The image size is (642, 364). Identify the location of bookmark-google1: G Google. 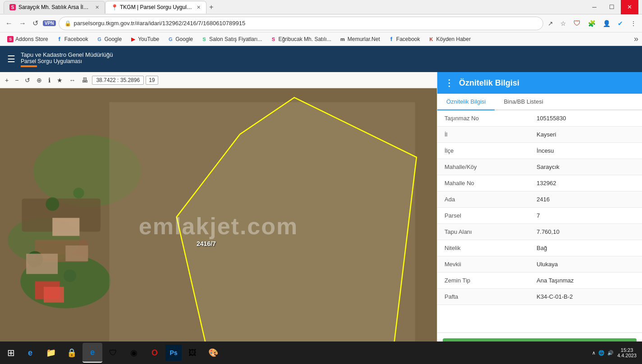
(109, 39).